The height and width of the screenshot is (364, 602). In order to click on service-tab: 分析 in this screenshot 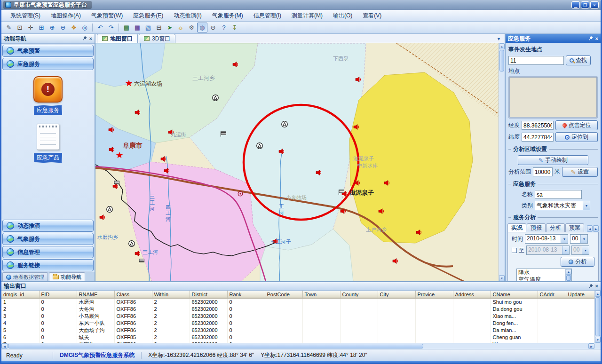, I will do `click(555, 228)`.